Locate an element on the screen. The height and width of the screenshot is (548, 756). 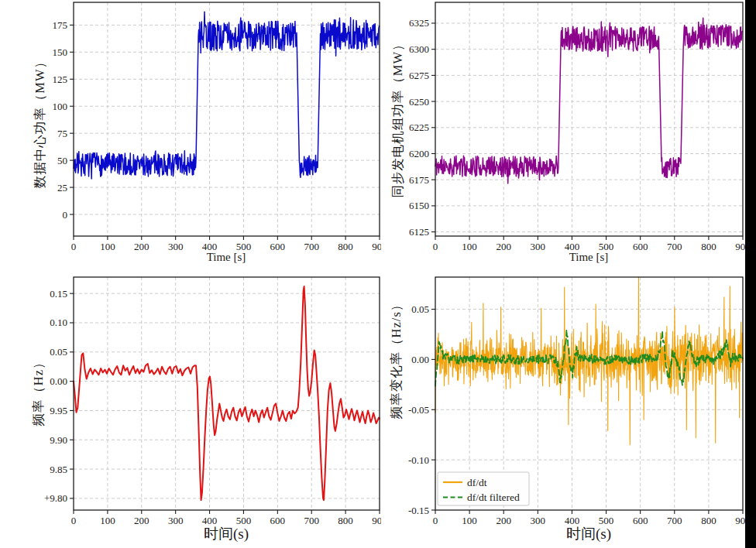
svg-text: -0.10 is located at coordinates (418, 460).